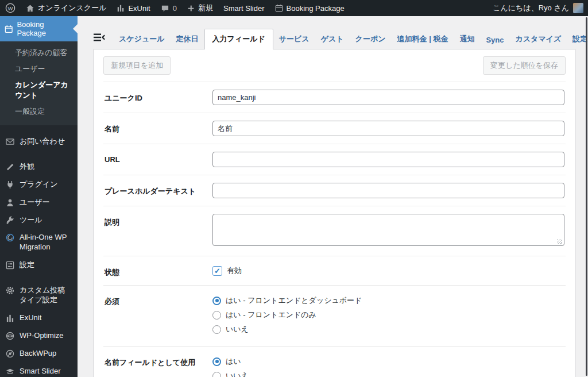  What do you see at coordinates (559, 241) in the screenshot?
I see `resize-handle-icon` at bounding box center [559, 241].